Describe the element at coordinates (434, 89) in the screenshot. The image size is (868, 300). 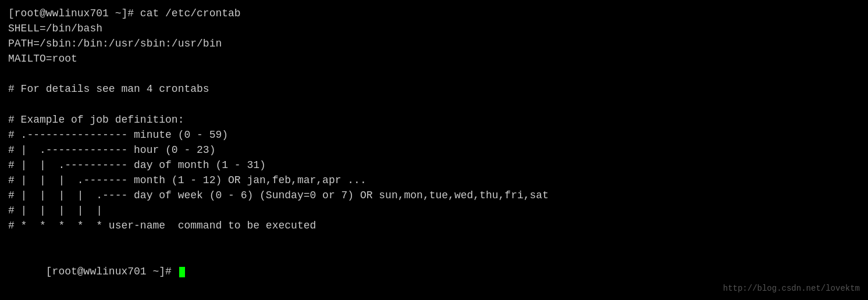
I see `terminal-line: # For details see man 4 crontabs` at that location.